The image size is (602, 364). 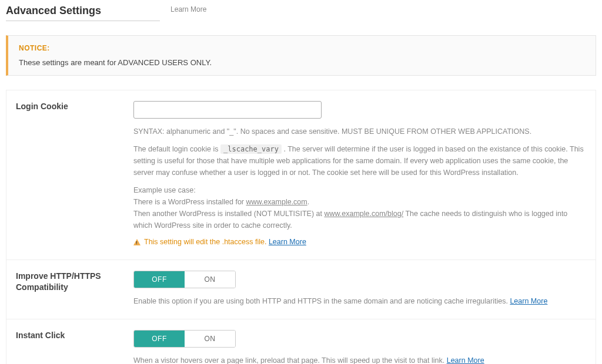 I want to click on example-line1-pre: There is a WordPress installed for, so click(x=190, y=202).